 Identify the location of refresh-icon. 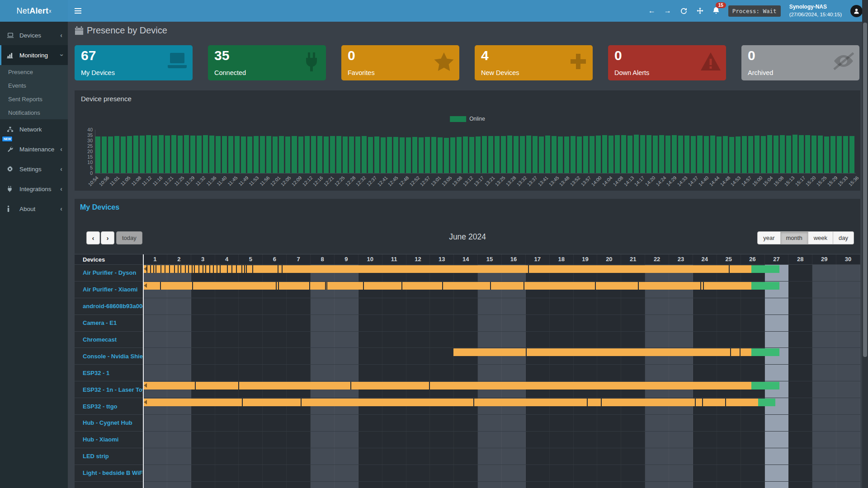
(684, 11).